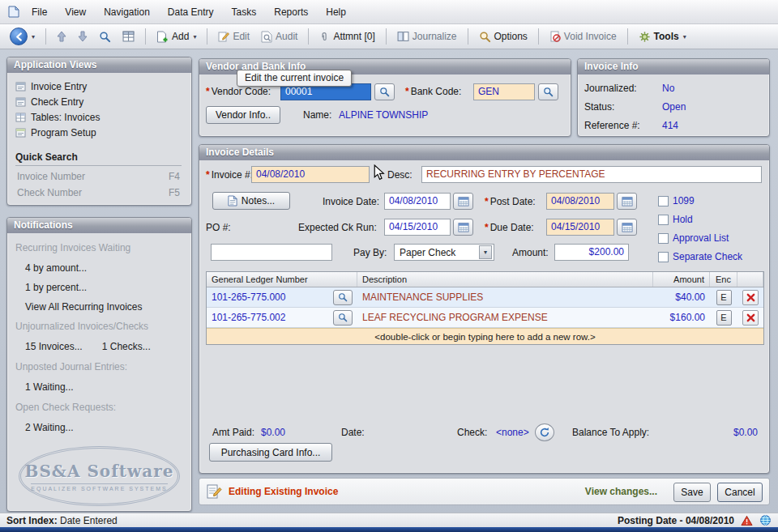 The image size is (778, 532). I want to click on posting-date-text: Posting Date - 04/08/2010, so click(676, 521).